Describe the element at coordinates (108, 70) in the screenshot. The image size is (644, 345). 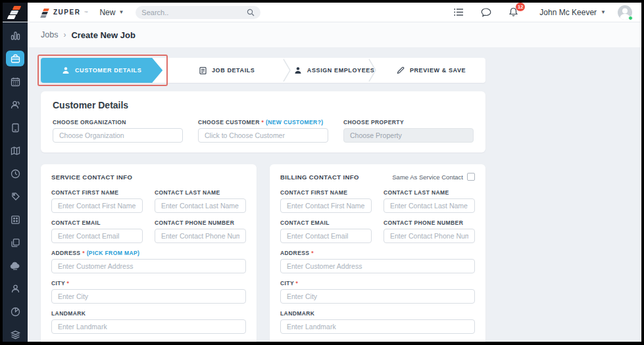
I see `step-label: CUSTOMER DETAILS` at that location.